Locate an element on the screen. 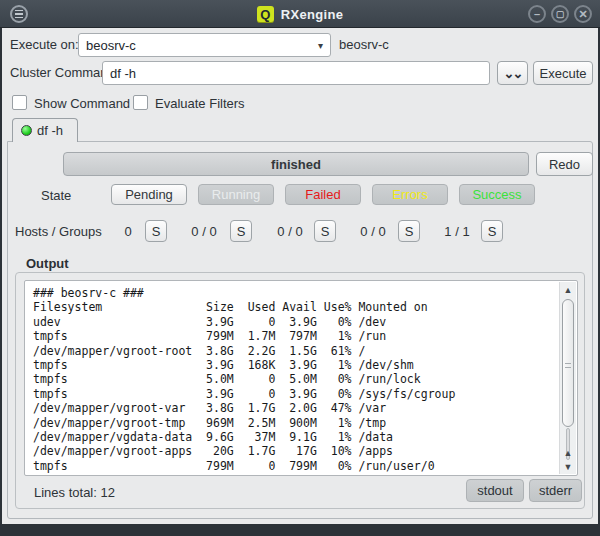  evaluate-filters-label: Evaluate Filters is located at coordinates (200, 104).